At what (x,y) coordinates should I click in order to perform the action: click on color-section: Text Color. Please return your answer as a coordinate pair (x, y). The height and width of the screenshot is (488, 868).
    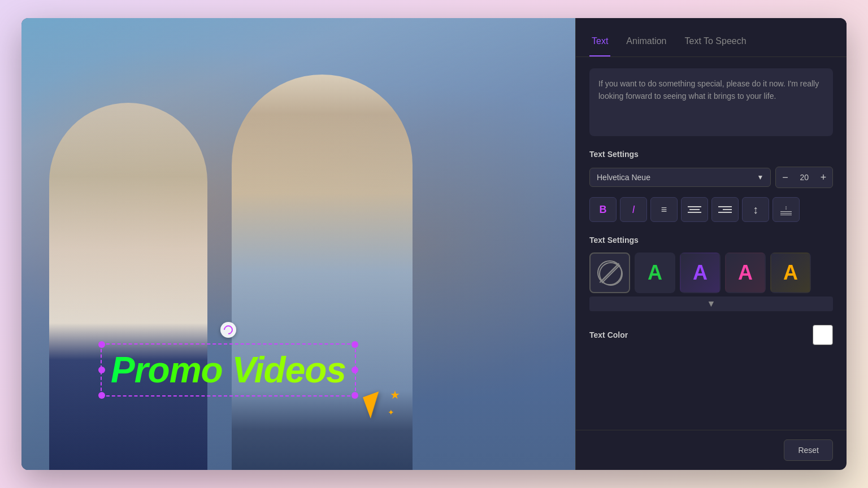
    Looking at the image, I should click on (711, 335).